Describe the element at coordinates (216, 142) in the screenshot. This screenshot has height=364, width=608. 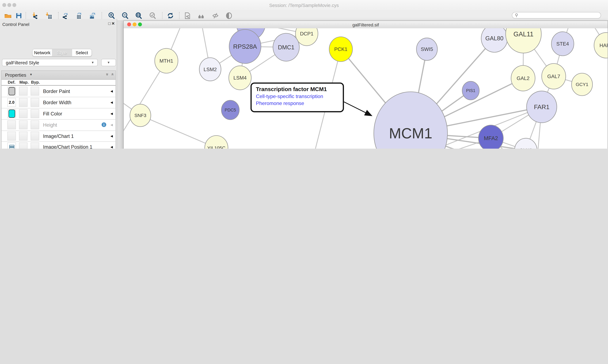
I see `network-node-yil105c: YIL105C` at that location.